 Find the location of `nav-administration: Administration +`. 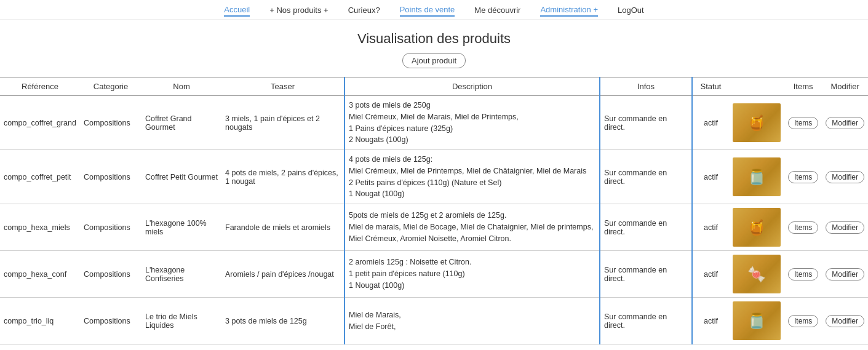

nav-administration: Administration + is located at coordinates (569, 11).